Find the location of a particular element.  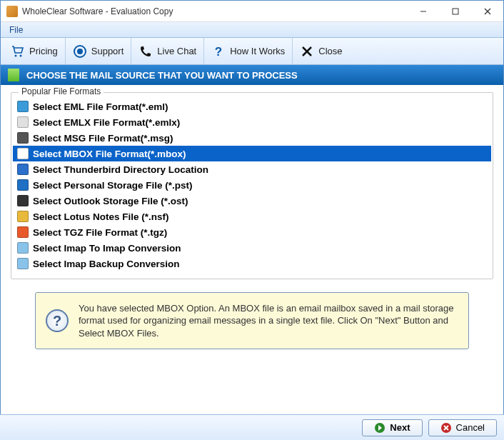

format-option: Select Thunderbird Directory Location is located at coordinates (252, 169).